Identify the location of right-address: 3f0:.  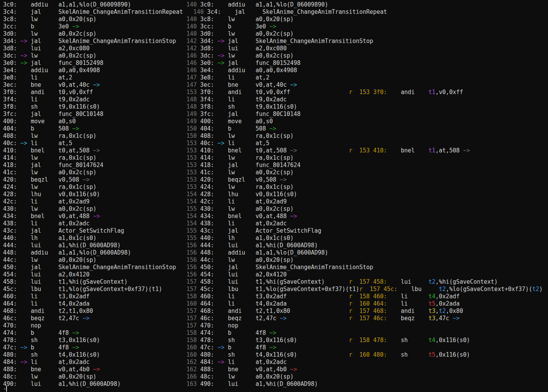
(380, 92).